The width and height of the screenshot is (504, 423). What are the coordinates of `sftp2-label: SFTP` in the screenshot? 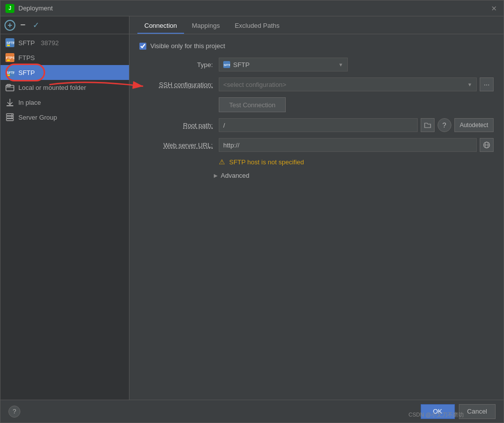 It's located at (27, 72).